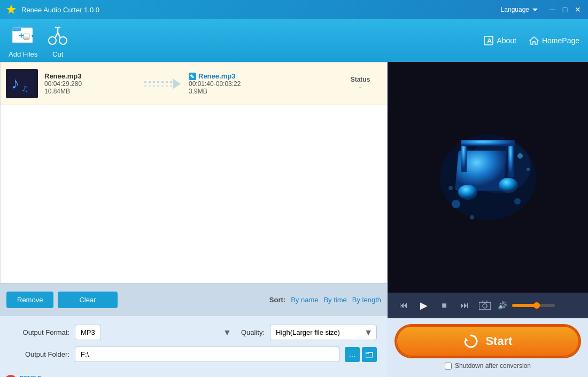  Describe the element at coordinates (23, 35) in the screenshot. I see `add-files-icon: + ▤` at that location.